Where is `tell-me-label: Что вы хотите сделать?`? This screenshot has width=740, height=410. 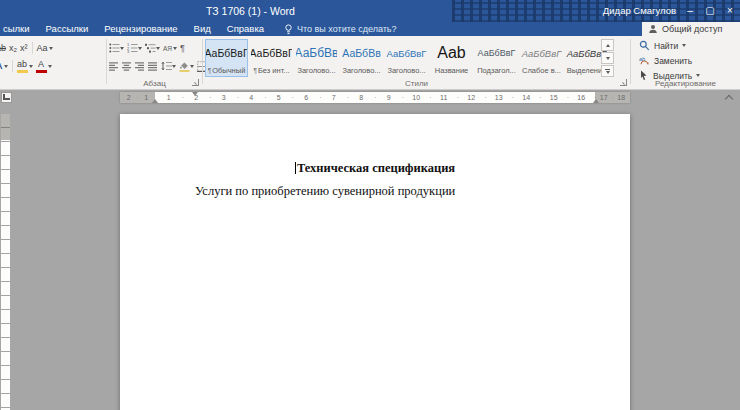 tell-me-label: Что вы хотите сделать? is located at coordinates (347, 29).